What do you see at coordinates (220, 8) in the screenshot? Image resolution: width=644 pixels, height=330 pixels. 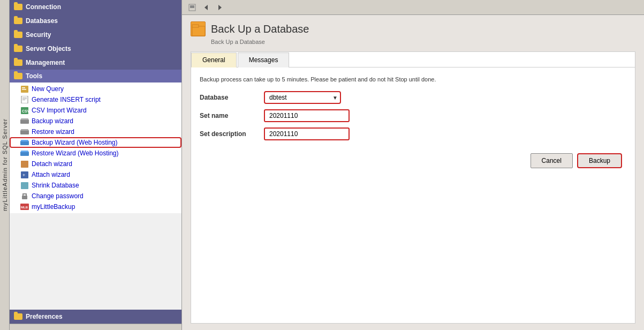 I see `toolbar-button-forward` at bounding box center [220, 8].